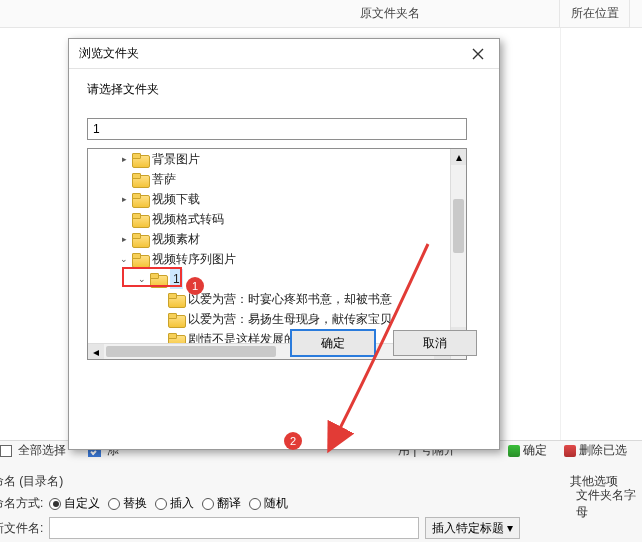 Image resolution: width=642 pixels, height=542 pixels. Describe the element at coordinates (269, 239) in the screenshot. I see `tree-node: ▸视频素材` at that location.